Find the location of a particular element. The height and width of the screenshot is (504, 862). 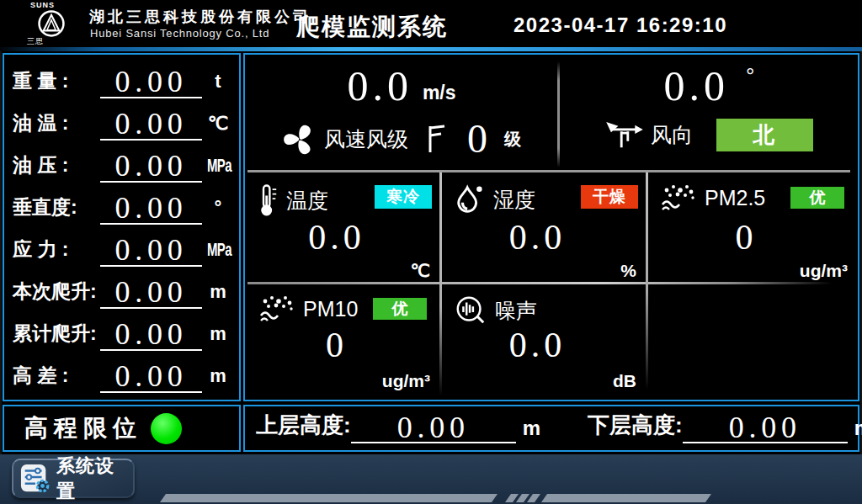

env-unit: ℃ is located at coordinates (420, 271).